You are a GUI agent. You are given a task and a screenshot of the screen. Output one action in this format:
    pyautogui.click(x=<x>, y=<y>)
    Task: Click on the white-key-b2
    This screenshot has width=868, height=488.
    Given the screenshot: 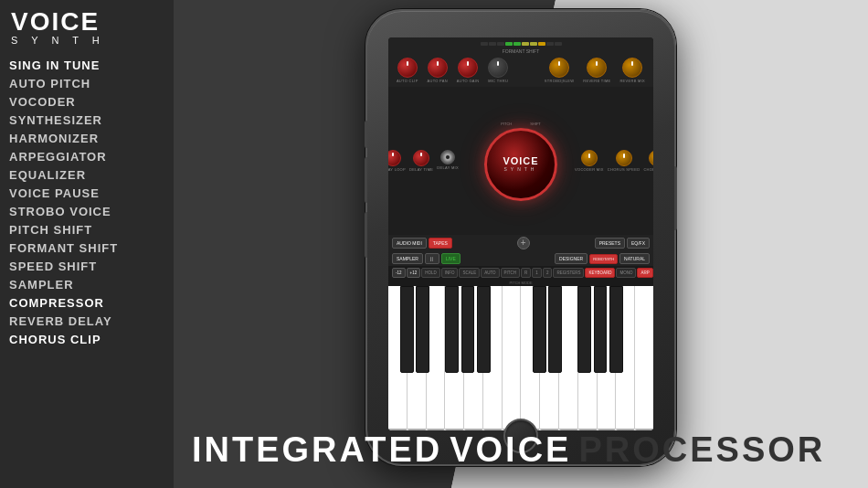 What is the action you would take?
    pyautogui.click(x=644, y=358)
    